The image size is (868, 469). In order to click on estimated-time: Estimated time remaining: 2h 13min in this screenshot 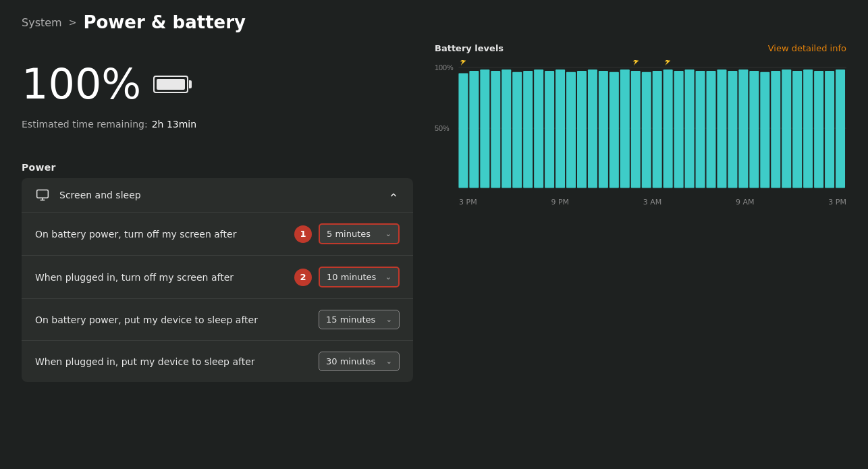, I will do `click(217, 124)`.